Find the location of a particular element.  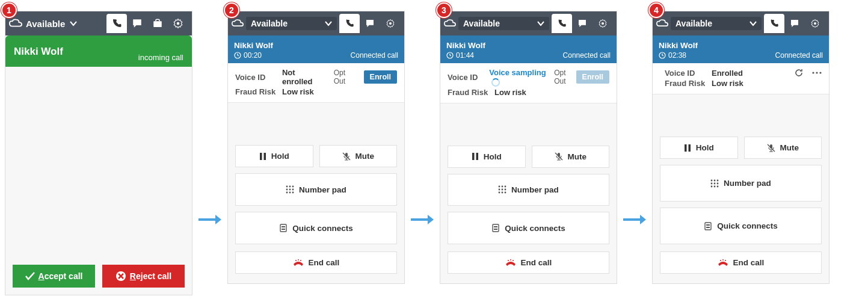

reject-call-button: Reject call is located at coordinates (143, 276).